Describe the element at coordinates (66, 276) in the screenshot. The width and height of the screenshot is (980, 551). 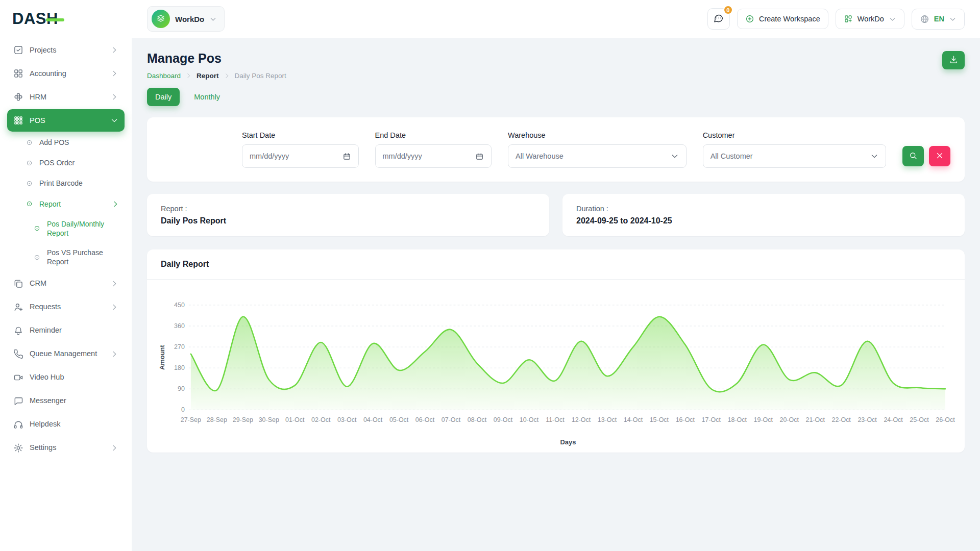
I see `sidebar: DASH ProjectsAccountingHRMPOSAdd POSPOS …` at that location.